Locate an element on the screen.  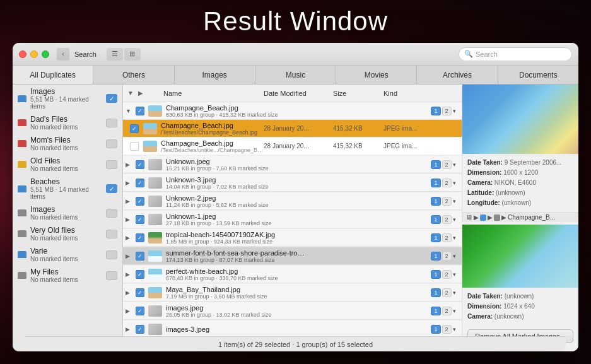
grid-view-button: ⊞ is located at coordinates (132, 54).